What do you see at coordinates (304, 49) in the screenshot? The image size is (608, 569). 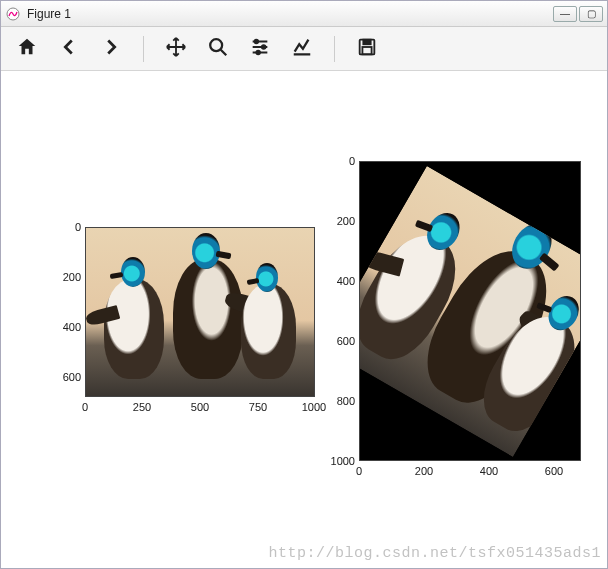 I see `toolbar` at bounding box center [304, 49].